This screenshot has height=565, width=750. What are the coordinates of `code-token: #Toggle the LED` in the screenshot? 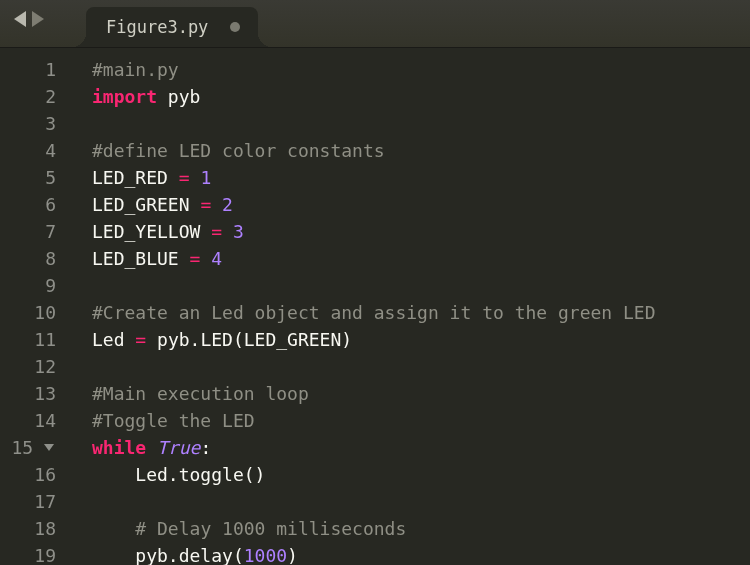 It's located at (174, 420).